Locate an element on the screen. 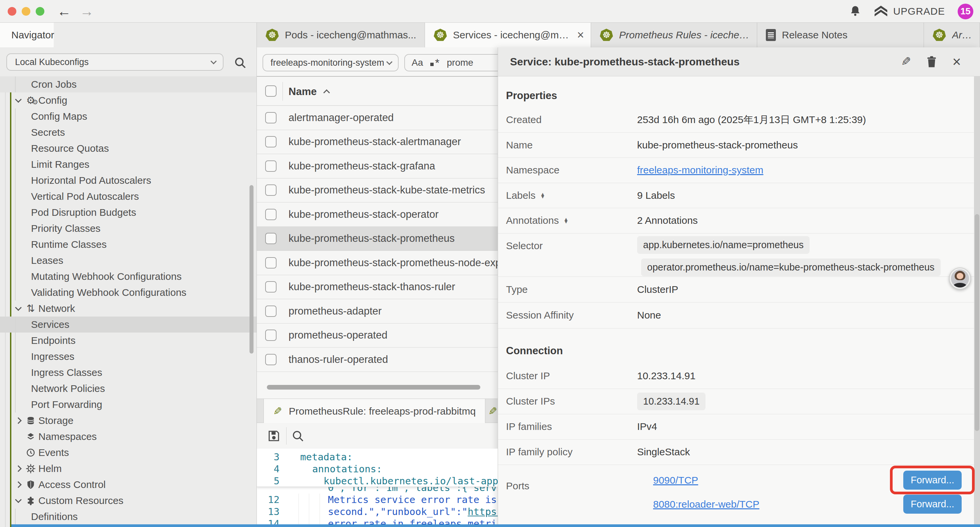  port-link-9090-tcp: 9090/TCP is located at coordinates (676, 480).